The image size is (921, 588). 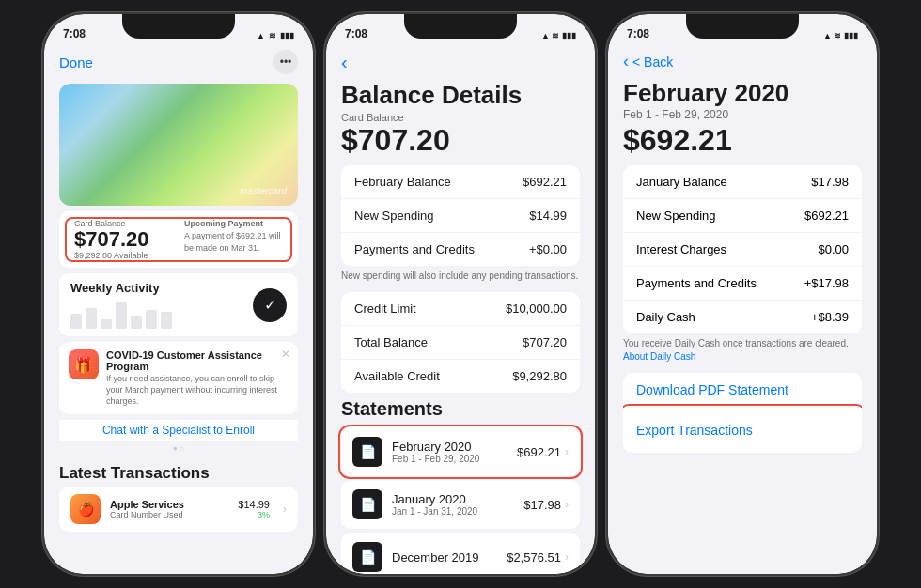 What do you see at coordinates (344, 62) in the screenshot?
I see `back-arrow-icon: ‹` at bounding box center [344, 62].